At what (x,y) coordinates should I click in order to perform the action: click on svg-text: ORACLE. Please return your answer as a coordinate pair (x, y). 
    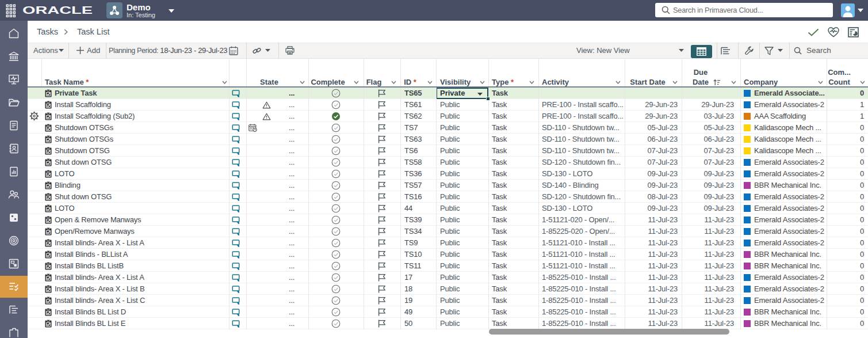
    Looking at the image, I should click on (58, 10).